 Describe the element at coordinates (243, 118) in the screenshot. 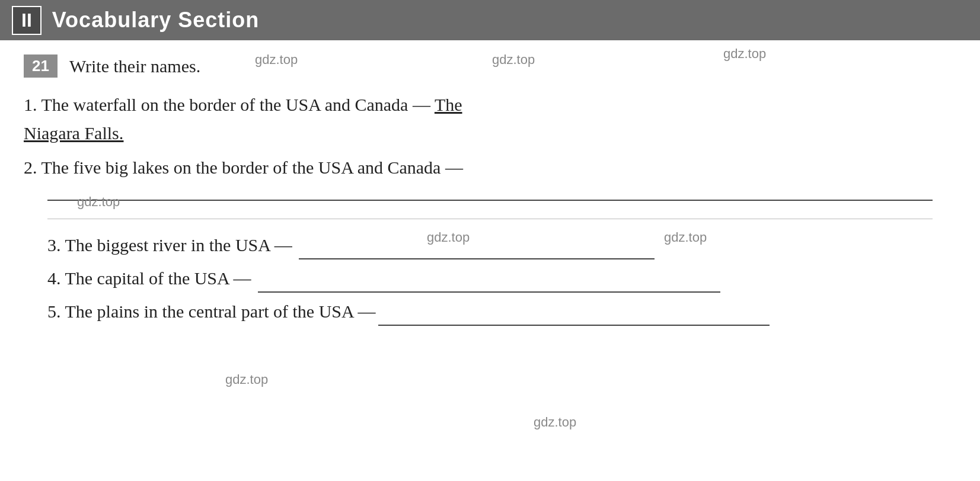

I see `item-1-text: 1. The waterfall on the border of the US…` at that location.